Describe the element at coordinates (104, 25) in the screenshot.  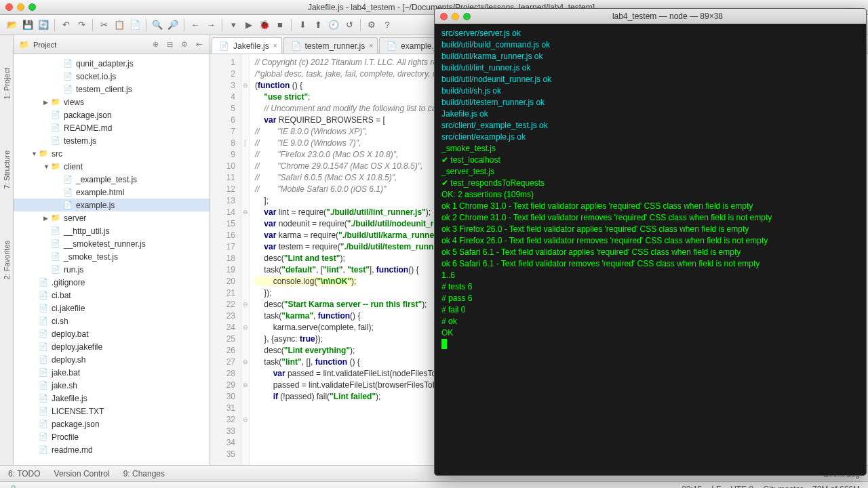
I see `cut-icon: ✂` at that location.